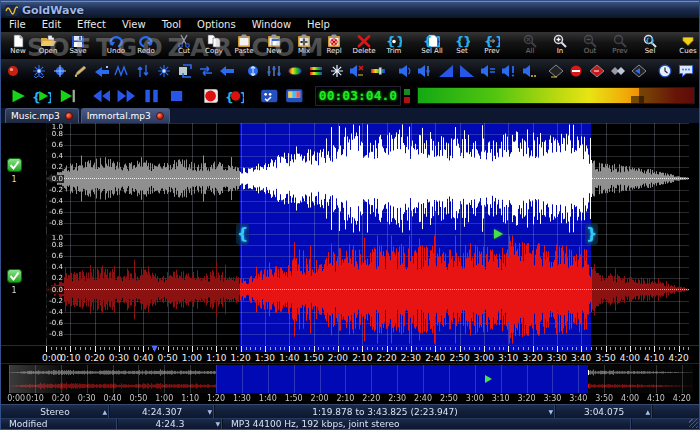 This screenshot has width=700, height=430. What do you see at coordinates (253, 71) in the screenshot?
I see `effect-orb-updown-button` at bounding box center [253, 71].